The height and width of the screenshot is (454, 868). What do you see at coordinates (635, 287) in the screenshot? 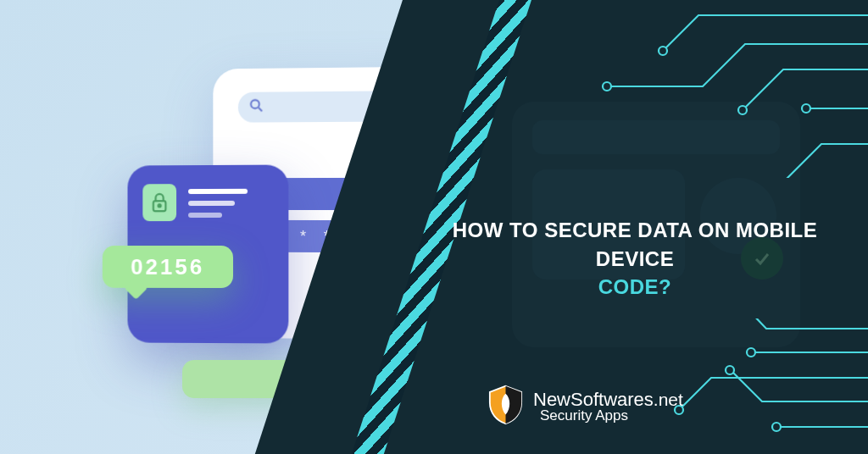
I see `headline-line-2: CODE?` at bounding box center [635, 287].